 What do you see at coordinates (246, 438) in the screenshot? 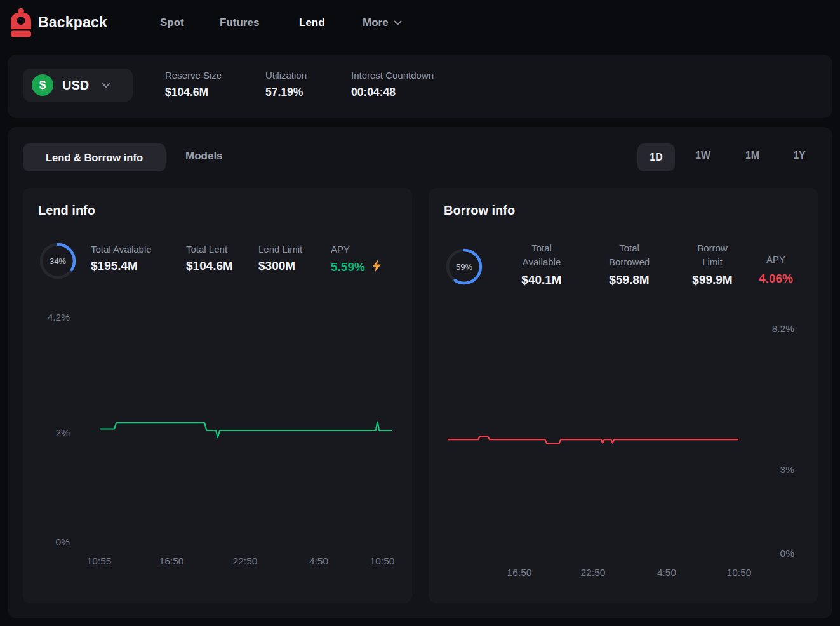
I see `lend-line-plot` at bounding box center [246, 438].